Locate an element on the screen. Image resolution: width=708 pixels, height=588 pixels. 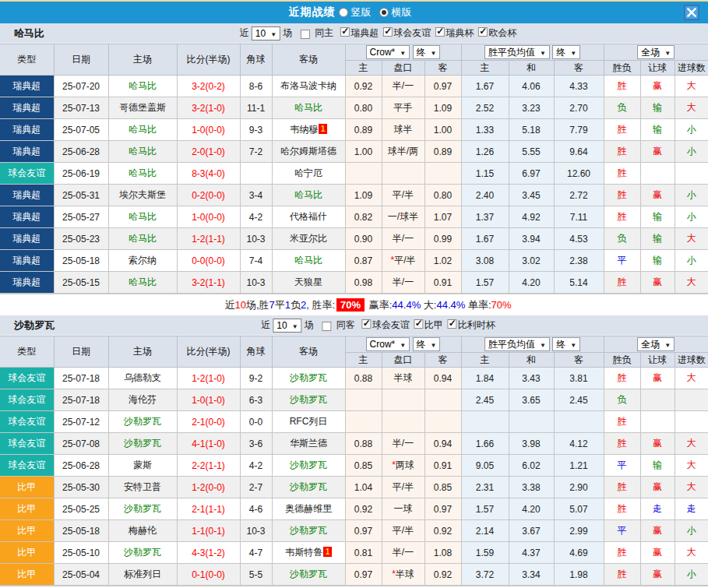
col-header-type: 类型 is located at coordinates (26, 60).